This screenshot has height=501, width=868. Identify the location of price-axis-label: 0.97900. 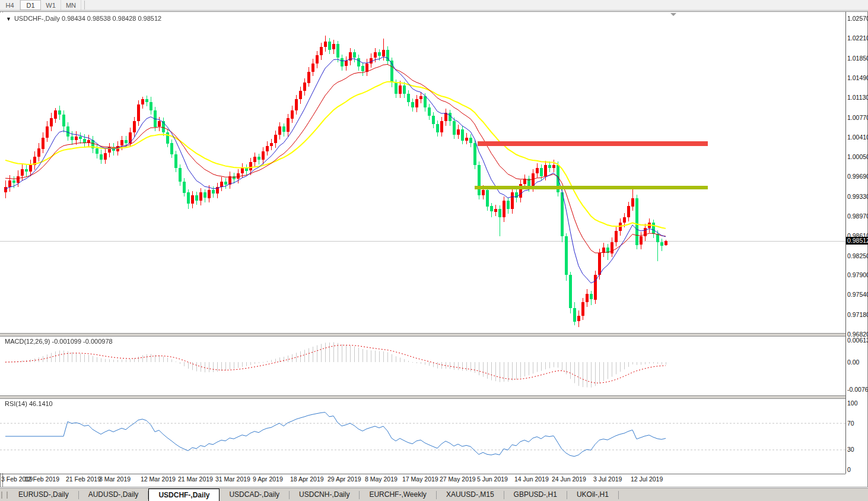
(858, 275).